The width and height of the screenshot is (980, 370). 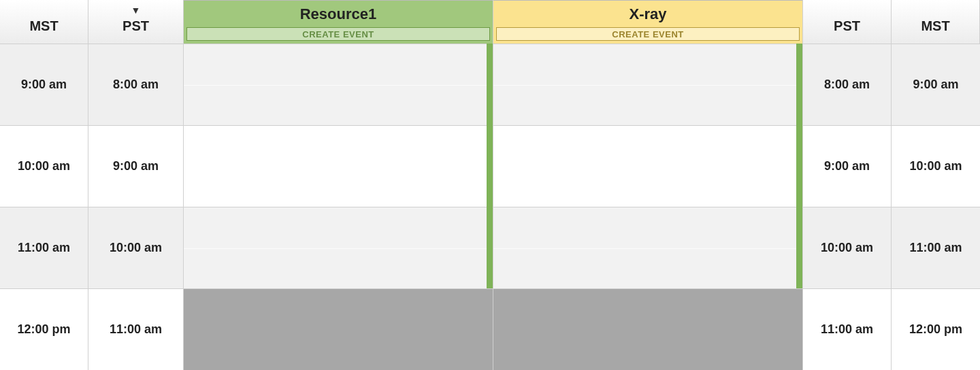 I want to click on tz-header-pst-right: PST, so click(x=847, y=22).